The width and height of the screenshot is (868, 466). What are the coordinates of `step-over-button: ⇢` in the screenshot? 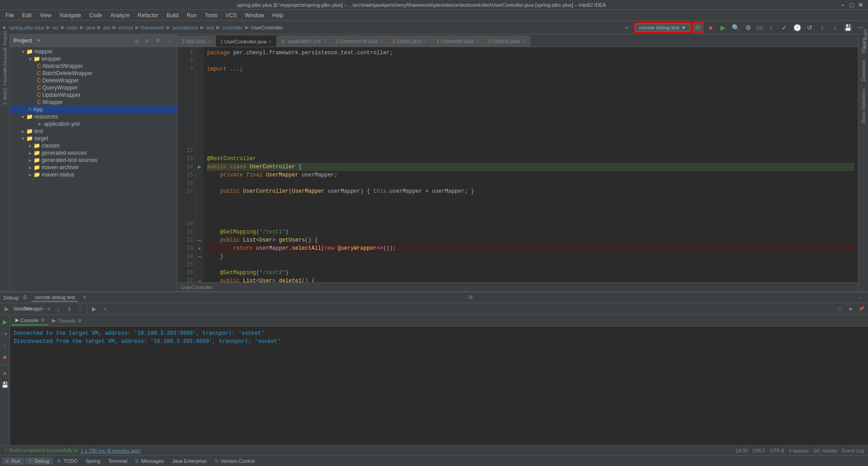 It's located at (47, 309).